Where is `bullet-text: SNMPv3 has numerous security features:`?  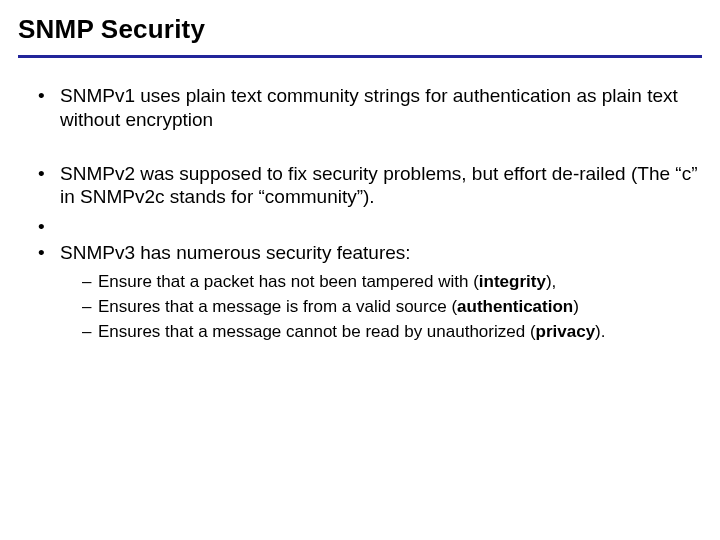 bullet-text: SNMPv3 has numerous security features: is located at coordinates (236, 252).